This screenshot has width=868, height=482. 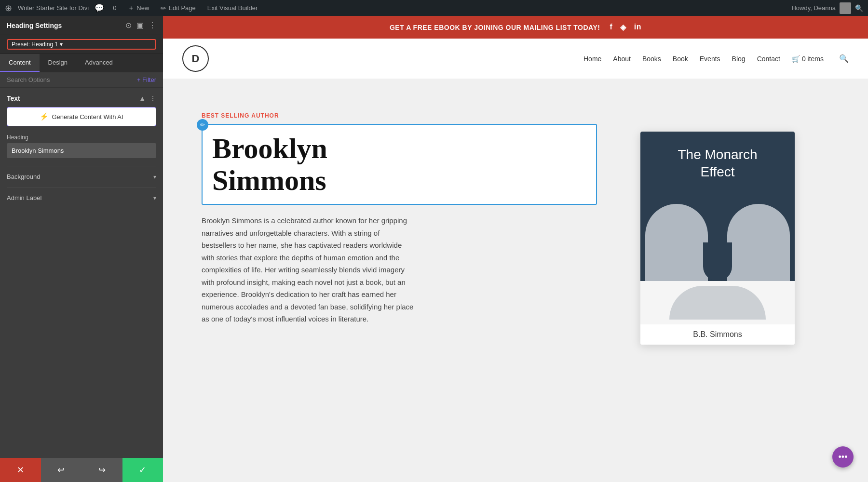 I want to click on book-cover: The MonarchEffect, so click(x=718, y=206).